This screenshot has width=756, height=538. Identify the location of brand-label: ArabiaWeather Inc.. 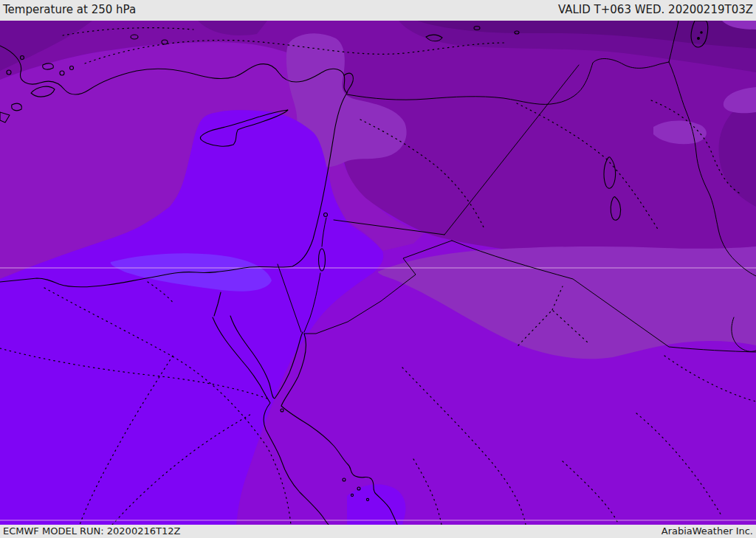
(707, 531).